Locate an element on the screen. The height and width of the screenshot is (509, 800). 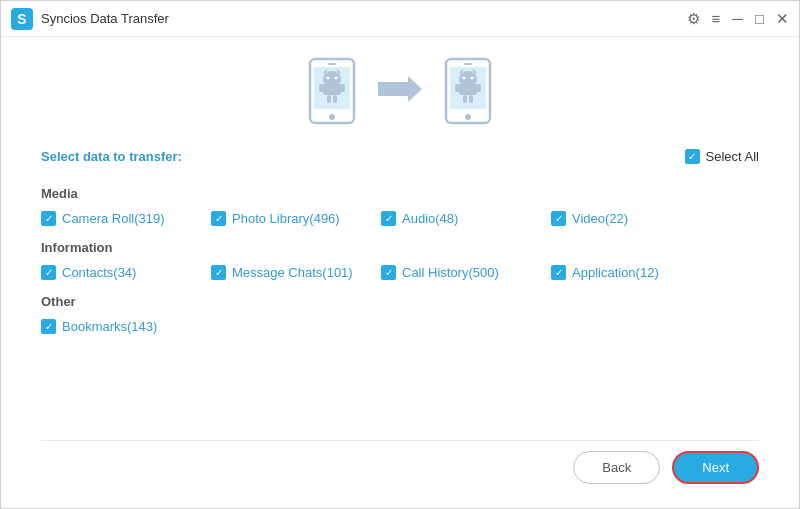
svg-text: S is located at coordinates (22, 19).